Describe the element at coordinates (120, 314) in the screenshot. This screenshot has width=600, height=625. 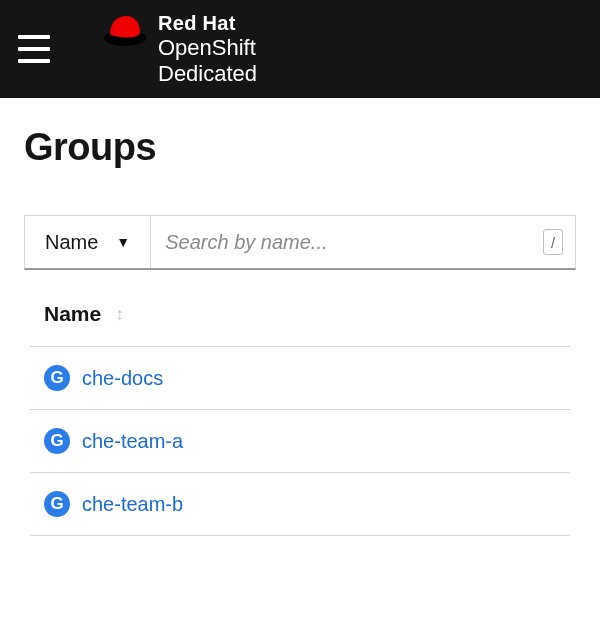
I see `sort-icon: ↕` at that location.